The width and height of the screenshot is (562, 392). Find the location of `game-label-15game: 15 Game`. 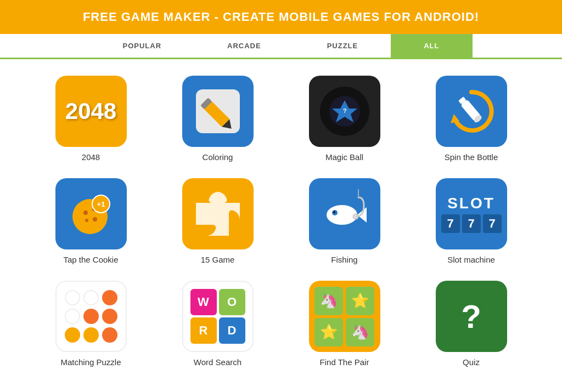

game-label-15game: 15 Game is located at coordinates (218, 260).